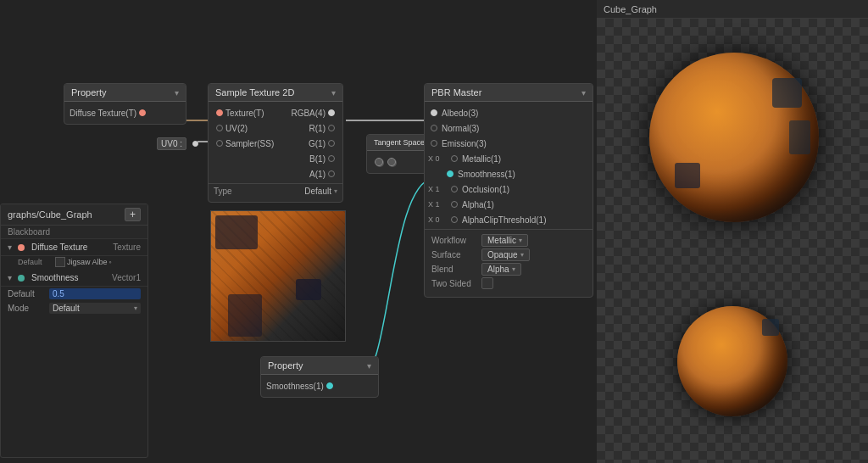 The width and height of the screenshot is (868, 463). What do you see at coordinates (331, 113) in the screenshot?
I see `rgba-socket` at bounding box center [331, 113].